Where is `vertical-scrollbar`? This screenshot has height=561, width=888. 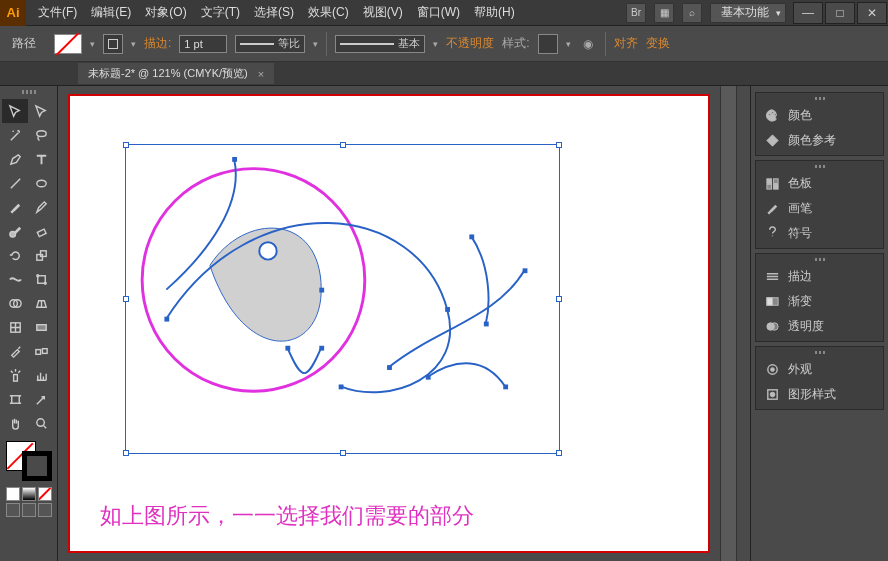 vertical-scrollbar is located at coordinates (728, 324).